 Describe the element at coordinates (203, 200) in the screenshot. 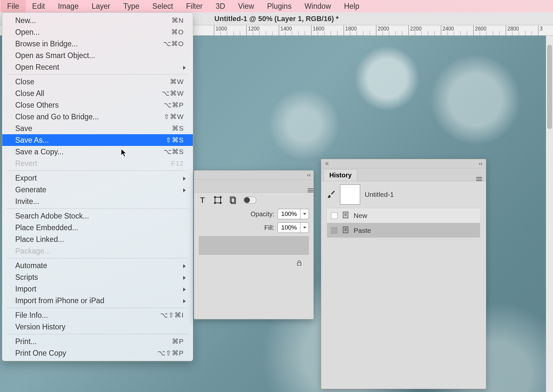

I see `type-tool-icon: T` at that location.